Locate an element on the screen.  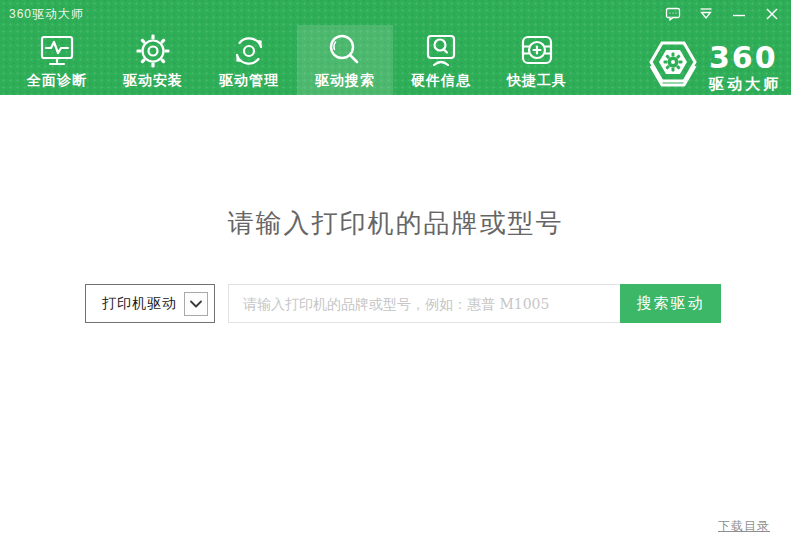
hardware-info-icon is located at coordinates (441, 51).